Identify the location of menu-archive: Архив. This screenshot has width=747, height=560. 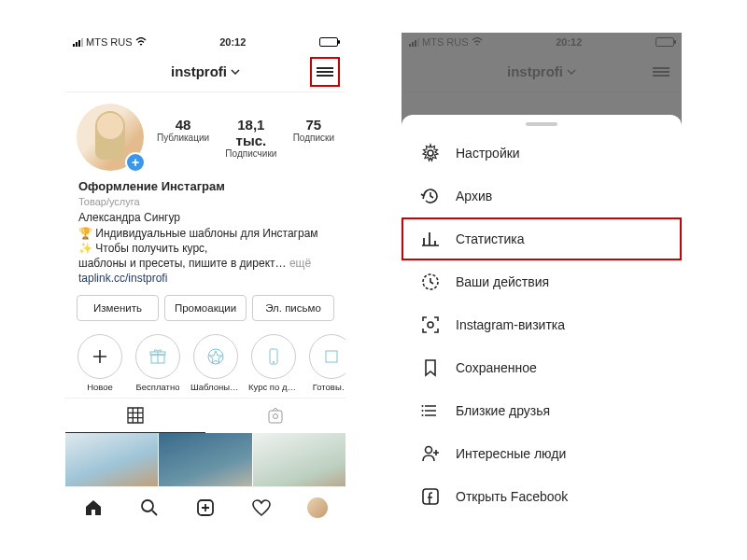
(542, 196).